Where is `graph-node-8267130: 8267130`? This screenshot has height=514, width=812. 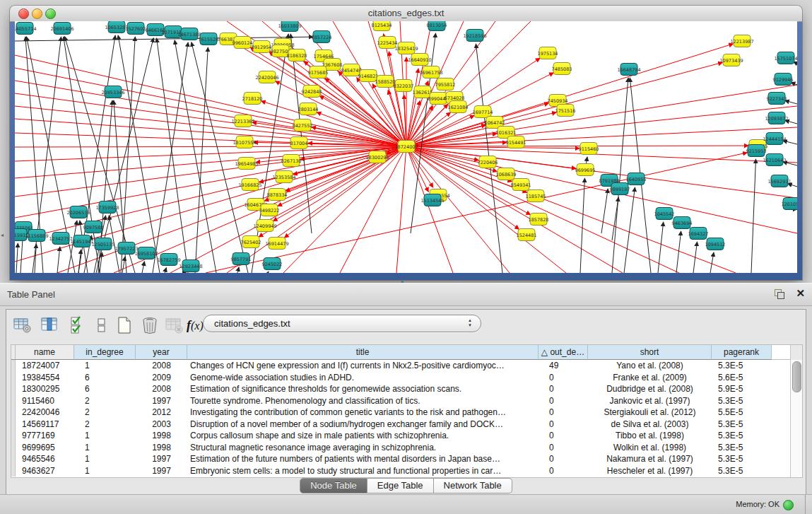 graph-node-8267130: 8267130 is located at coordinates (291, 161).